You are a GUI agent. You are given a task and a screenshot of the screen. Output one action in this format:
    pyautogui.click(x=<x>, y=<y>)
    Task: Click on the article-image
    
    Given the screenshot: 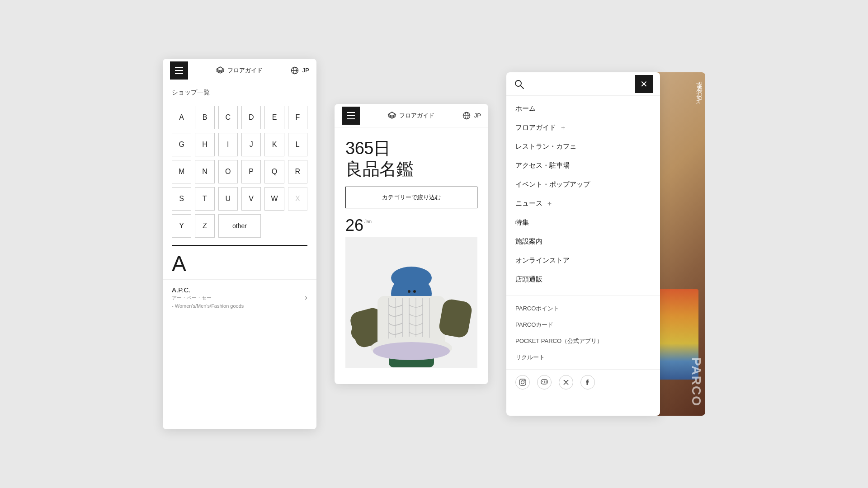 What is the action you would take?
    pyautogui.click(x=411, y=303)
    